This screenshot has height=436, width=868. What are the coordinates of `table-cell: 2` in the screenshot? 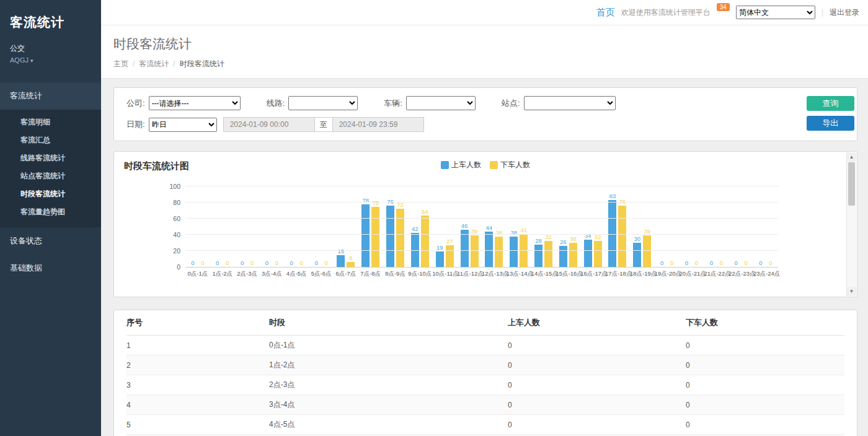 It's located at (198, 365).